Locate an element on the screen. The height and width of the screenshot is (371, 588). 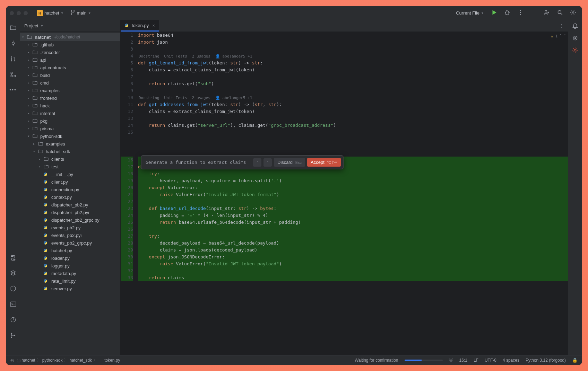
tabs-menu-button: ⋮ is located at coordinates (562, 26).